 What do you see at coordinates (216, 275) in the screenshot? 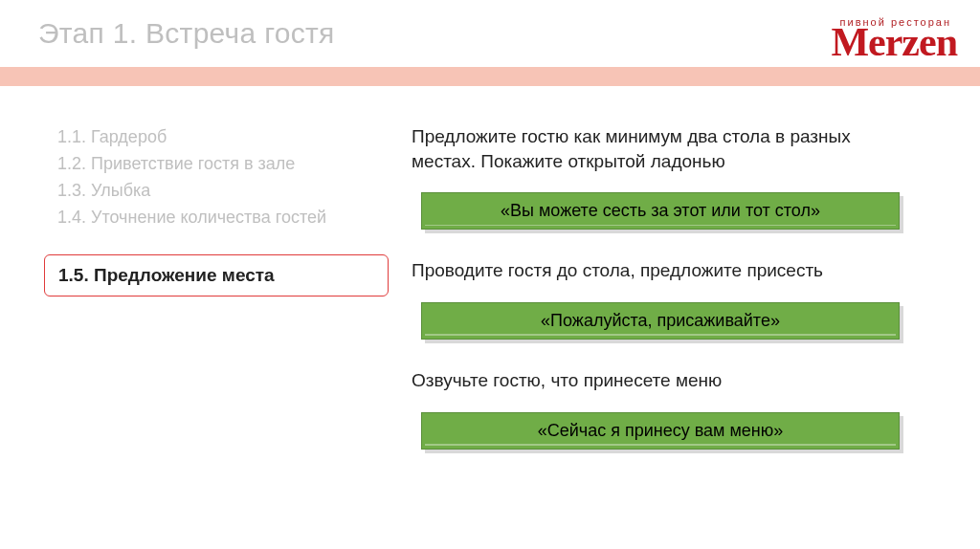
I see `toc-active-item: 1.5. Предложение места` at bounding box center [216, 275].